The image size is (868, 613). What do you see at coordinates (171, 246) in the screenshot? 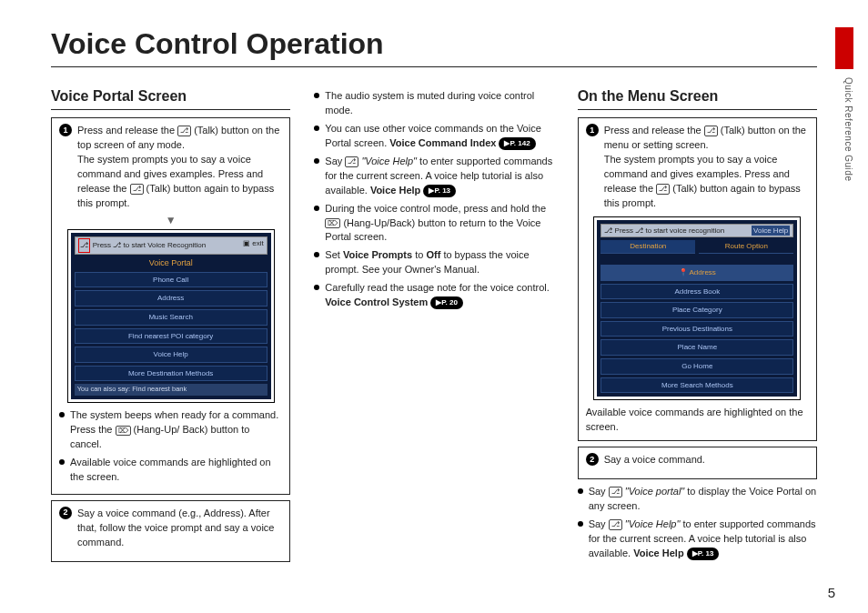
I see `device-topbar: ⎇Press ⎇ to start Voice Recognition ▣ ex…` at bounding box center [171, 246].